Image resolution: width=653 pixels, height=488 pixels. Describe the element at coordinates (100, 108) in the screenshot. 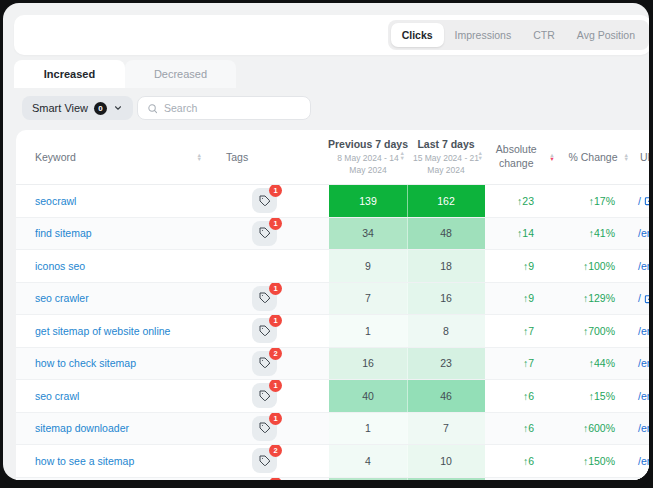

I see `smart-view-count-badge: 0` at that location.